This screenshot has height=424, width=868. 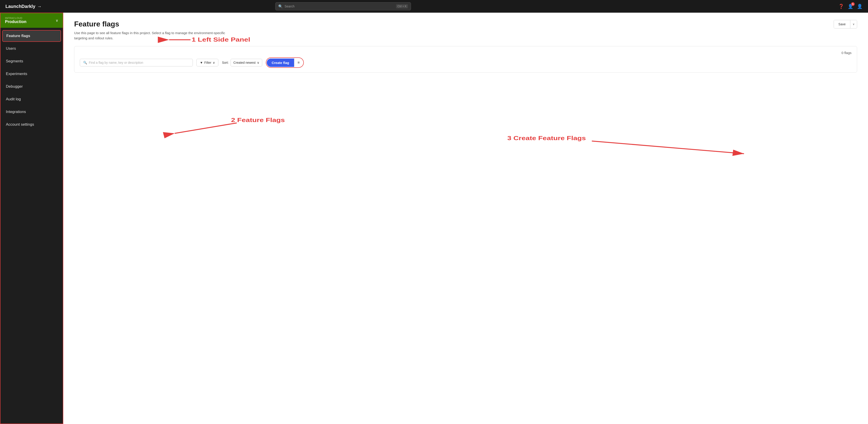 What do you see at coordinates (208, 63) in the screenshot?
I see `filter-label: Filter` at bounding box center [208, 63].